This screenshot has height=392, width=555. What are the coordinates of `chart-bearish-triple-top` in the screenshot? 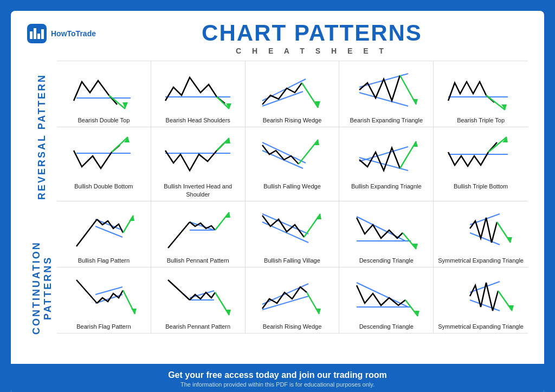 It's located at (481, 90).